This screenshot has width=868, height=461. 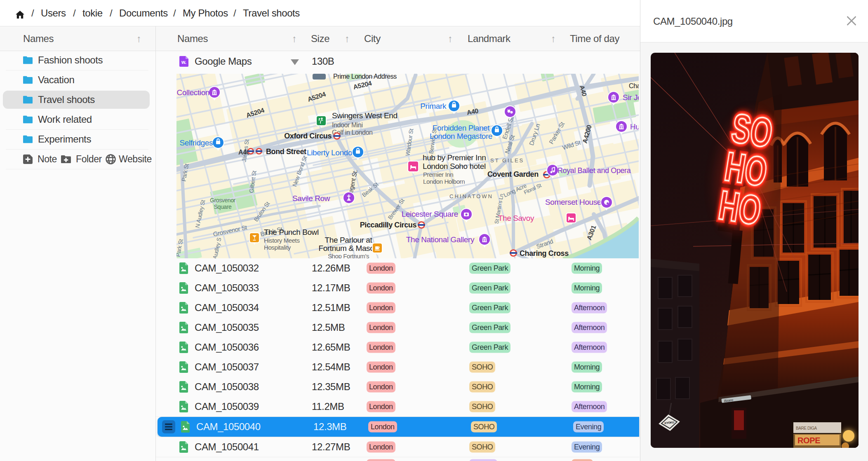 I want to click on svg-text: BARE DIGA, so click(x=807, y=428).